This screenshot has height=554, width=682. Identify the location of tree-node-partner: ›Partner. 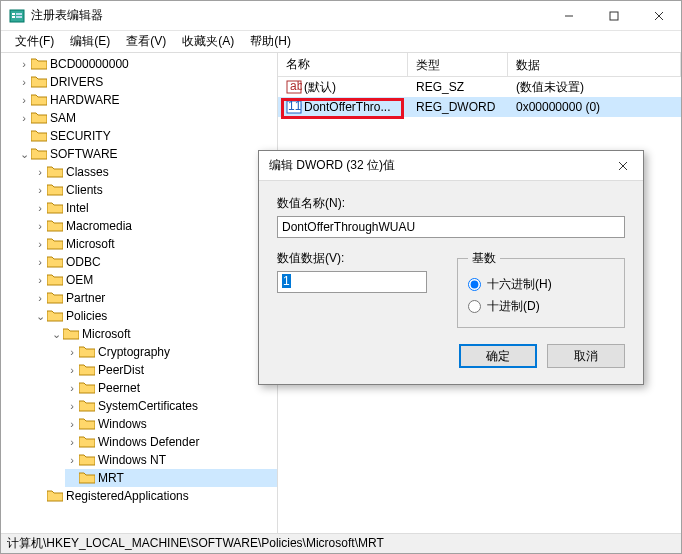
(155, 298).